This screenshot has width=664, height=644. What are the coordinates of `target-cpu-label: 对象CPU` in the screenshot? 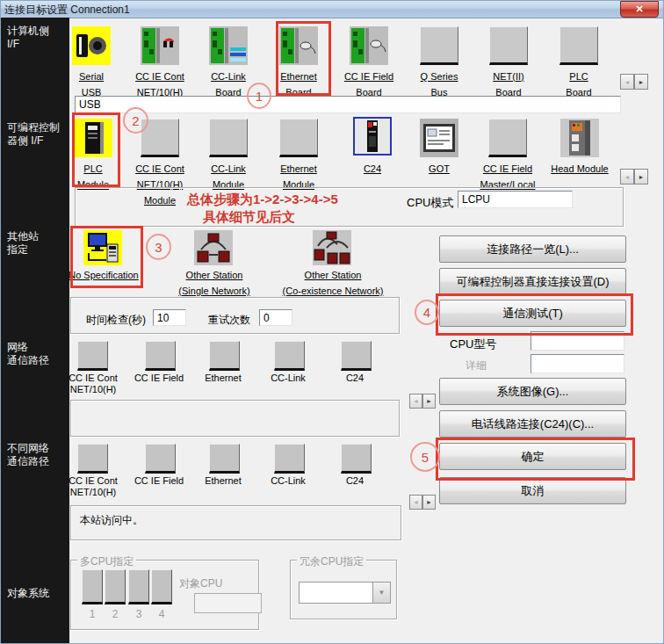 It's located at (200, 583).